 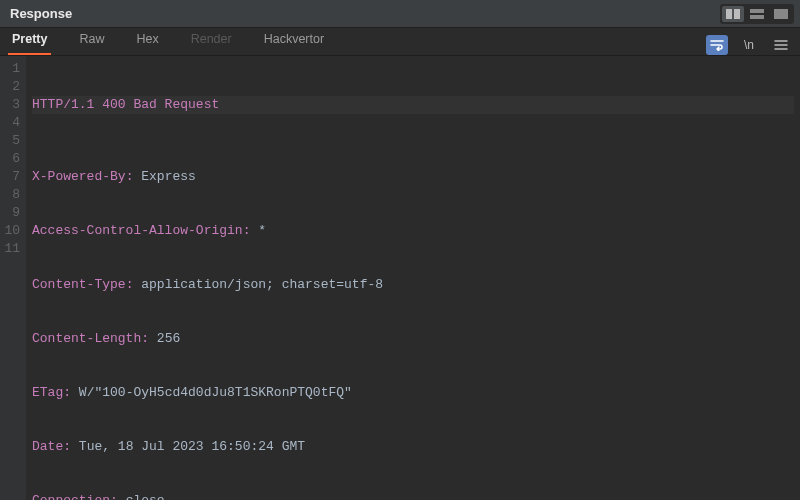 I want to click on status-line: HTTP/1.1 400 Bad Request, so click(x=413, y=105).